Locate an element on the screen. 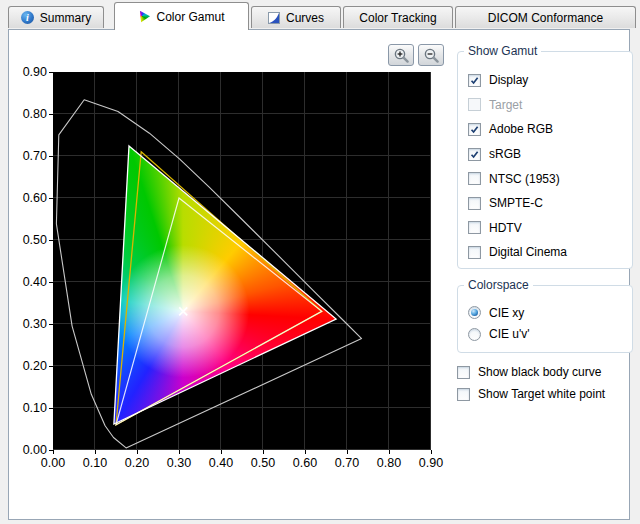 This screenshot has height=524, width=640. radio-label: CIE u'v' is located at coordinates (510, 334).